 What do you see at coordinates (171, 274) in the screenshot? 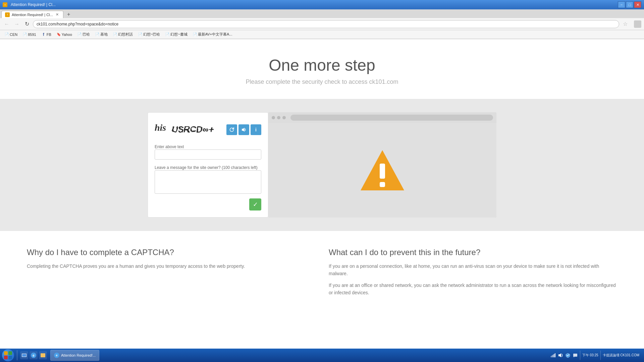
I see `info-block-left: Why do I have to complete a CAPTCHA? Com…` at bounding box center [171, 274].